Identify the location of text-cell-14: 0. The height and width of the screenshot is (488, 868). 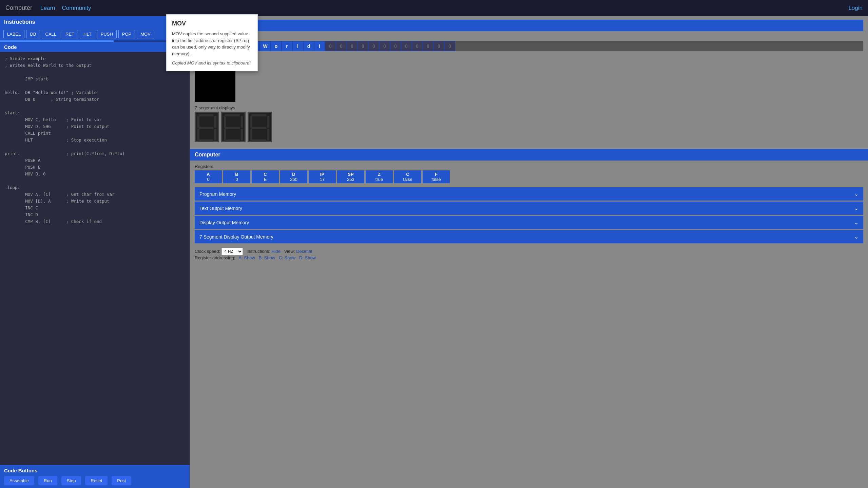
(352, 46).